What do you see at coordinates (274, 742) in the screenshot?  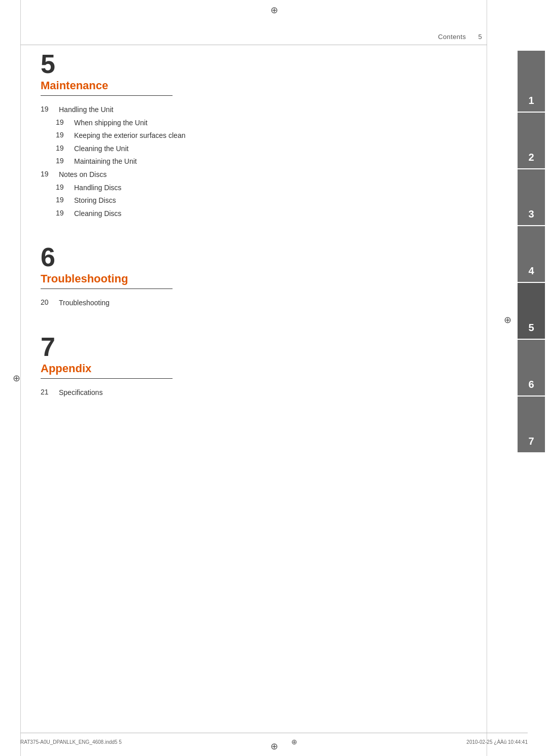 I see `footer: RAT375-A0U_DPANLLK_ENG_4608.indd5 5 ⊕ 20…` at bounding box center [274, 742].